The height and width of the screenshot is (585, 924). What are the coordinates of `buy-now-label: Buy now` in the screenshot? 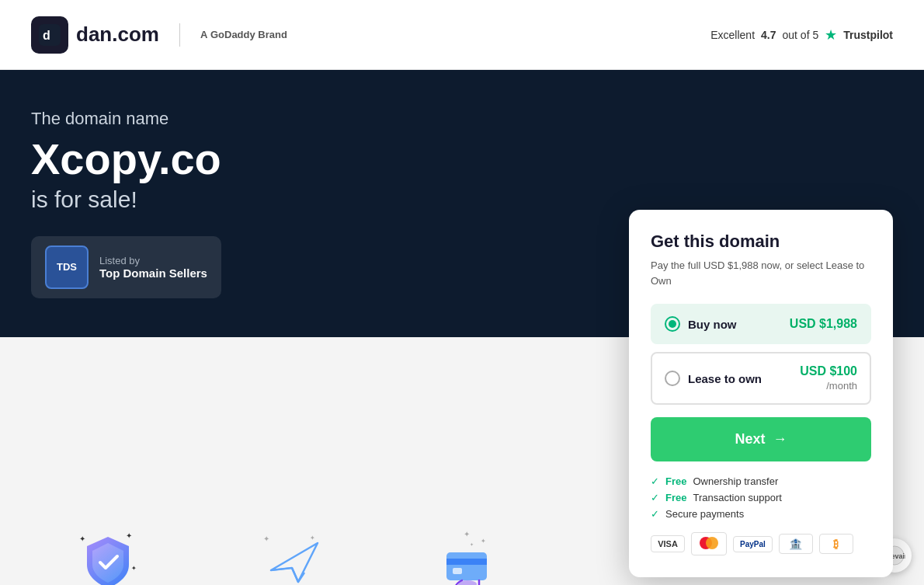 It's located at (713, 325).